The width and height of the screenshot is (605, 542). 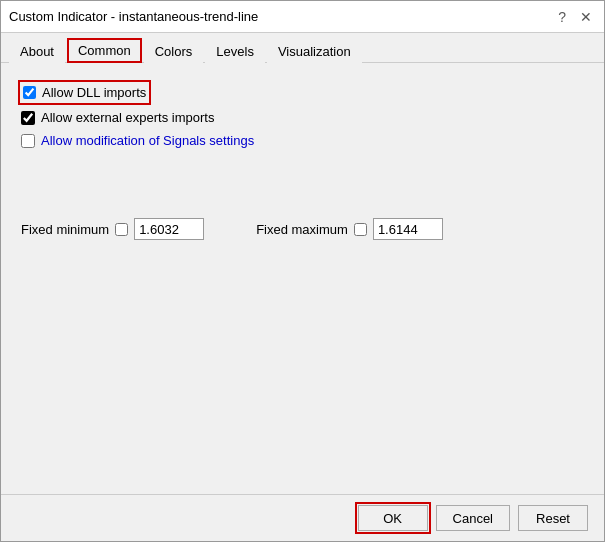 I want to click on close-button: ✕, so click(x=586, y=17).